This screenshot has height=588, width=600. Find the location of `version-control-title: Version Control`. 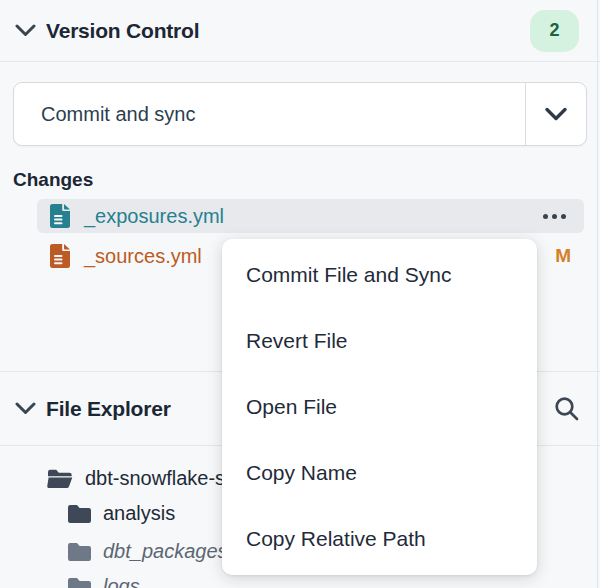

version-control-title: Version Control is located at coordinates (122, 31).